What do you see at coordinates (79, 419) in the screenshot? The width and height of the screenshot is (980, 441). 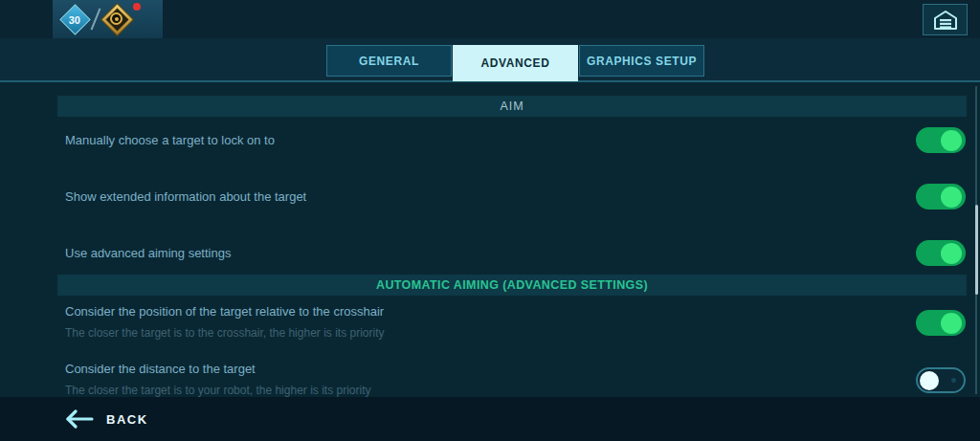 I see `back-arrow-icon` at bounding box center [79, 419].